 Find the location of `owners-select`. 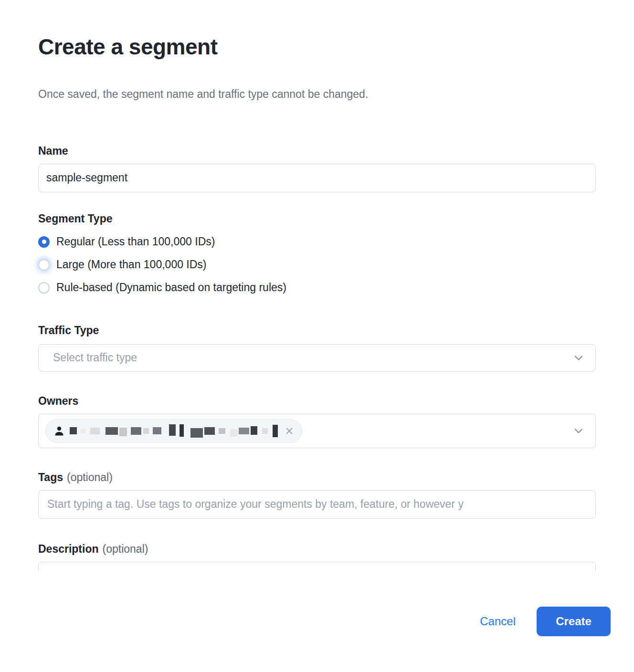

owners-select is located at coordinates (317, 431).